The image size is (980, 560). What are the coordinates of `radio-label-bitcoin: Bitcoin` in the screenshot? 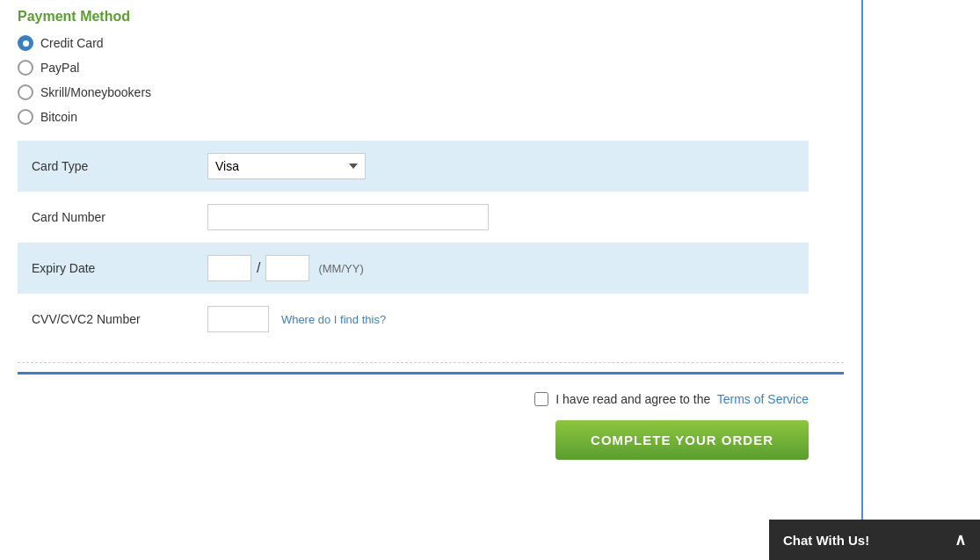 It's located at (59, 117).